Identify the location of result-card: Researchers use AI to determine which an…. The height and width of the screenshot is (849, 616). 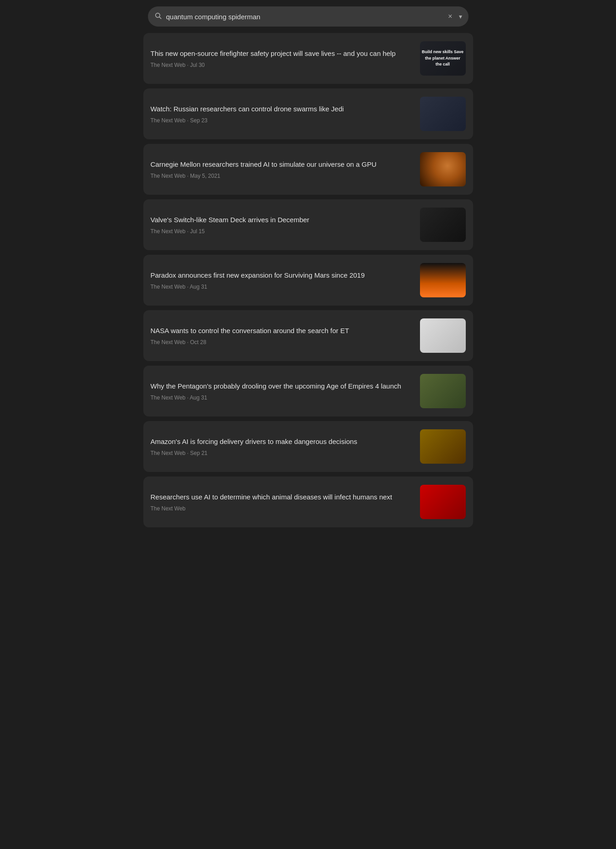
(308, 502).